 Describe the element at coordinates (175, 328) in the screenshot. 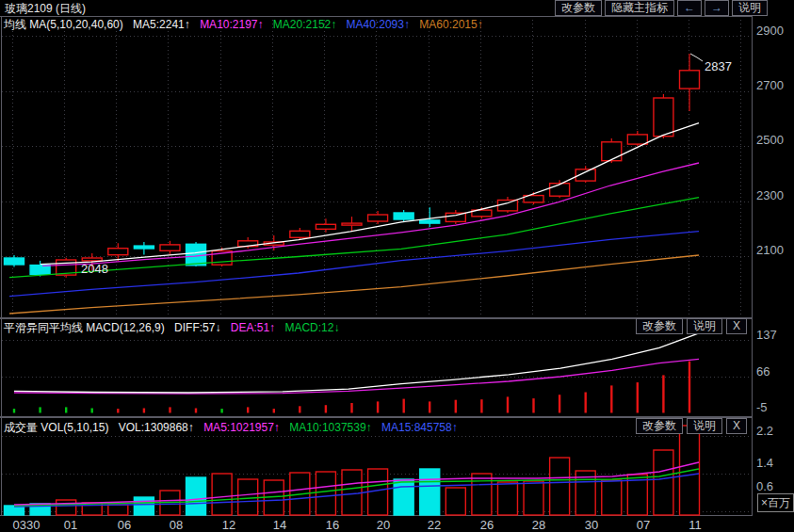

I see `macd-indicator-row: 平滑异同平均线 MACD(12,26,9) DIFF:57↓ DEA:51↑ M…` at that location.